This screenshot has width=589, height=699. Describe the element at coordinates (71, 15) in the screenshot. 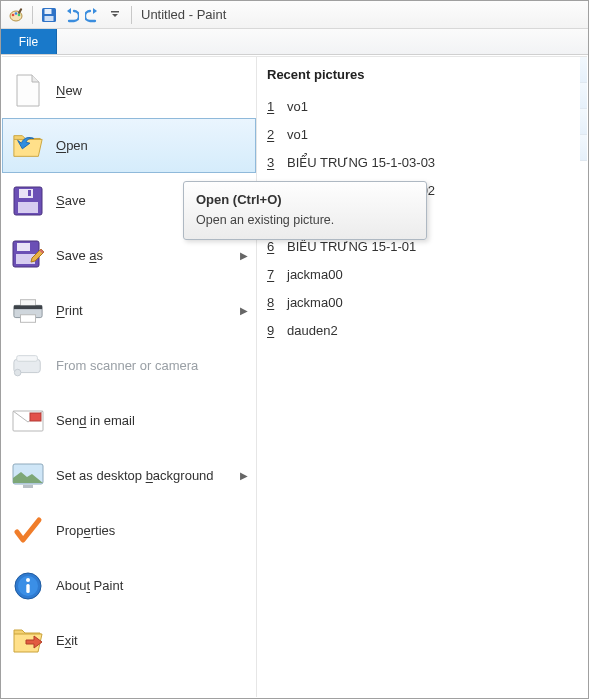

I see `qat-undo-icon` at that location.